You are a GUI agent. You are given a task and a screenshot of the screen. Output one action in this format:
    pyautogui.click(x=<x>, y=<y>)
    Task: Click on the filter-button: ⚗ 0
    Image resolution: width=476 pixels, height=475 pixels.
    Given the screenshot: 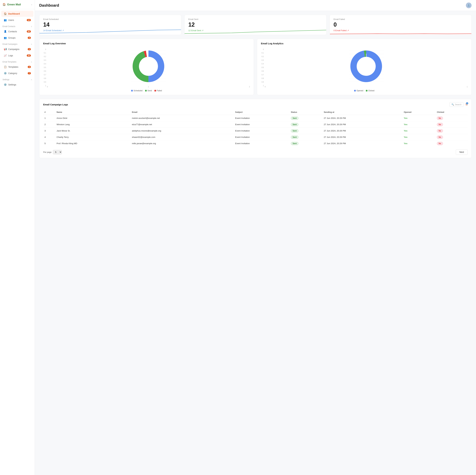 What is the action you would take?
    pyautogui.click(x=466, y=104)
    